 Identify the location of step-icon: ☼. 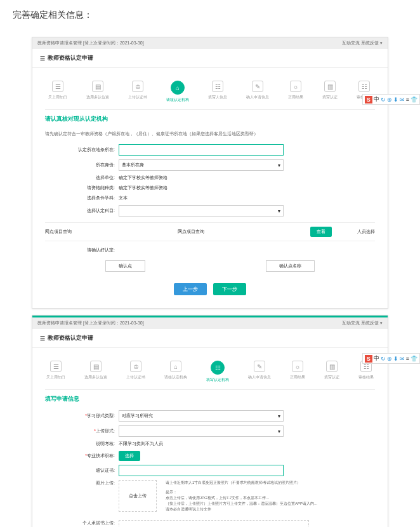
(296, 86).